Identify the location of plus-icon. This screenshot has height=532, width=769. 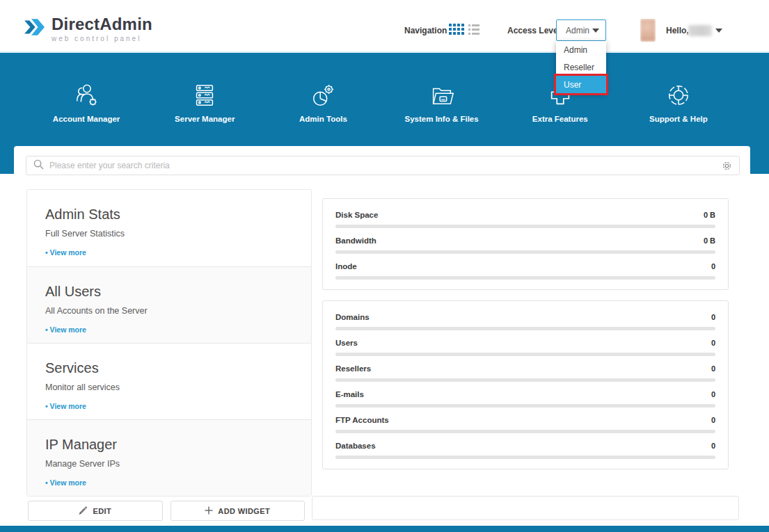
(209, 511).